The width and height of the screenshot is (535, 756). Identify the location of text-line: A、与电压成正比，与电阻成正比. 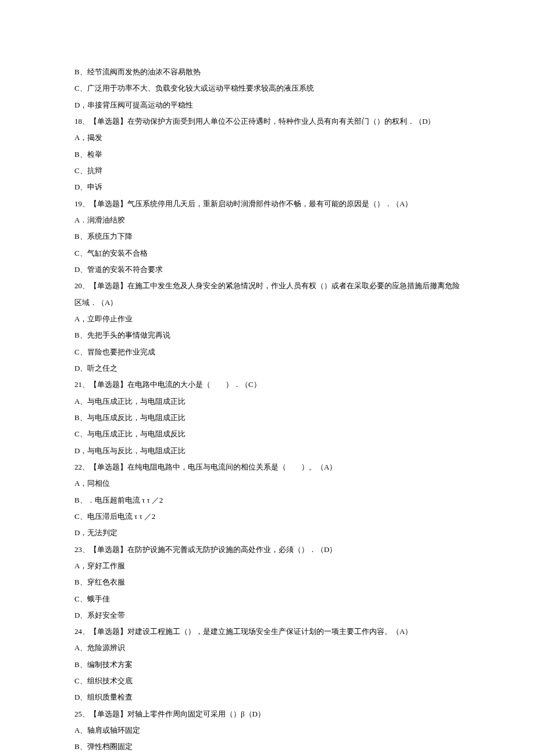
(268, 402).